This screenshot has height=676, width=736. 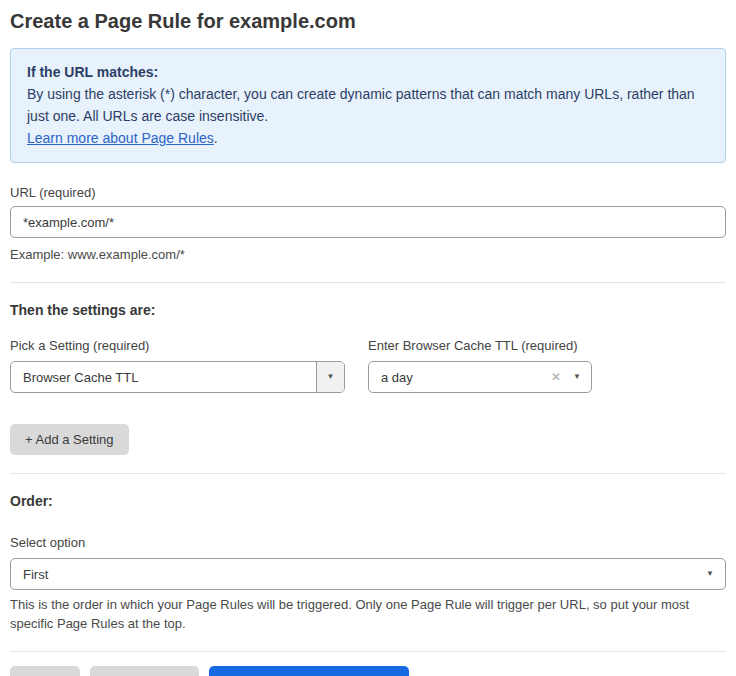 I want to click on order-select-value: First, so click(x=353, y=574).